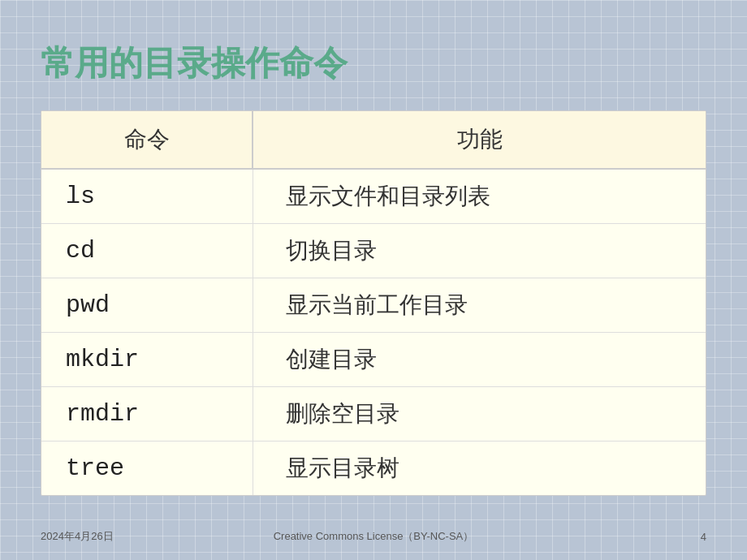 Image resolution: width=747 pixels, height=560 pixels. Describe the element at coordinates (374, 414) in the screenshot. I see `table-row: rmdir删除空目录` at that location.